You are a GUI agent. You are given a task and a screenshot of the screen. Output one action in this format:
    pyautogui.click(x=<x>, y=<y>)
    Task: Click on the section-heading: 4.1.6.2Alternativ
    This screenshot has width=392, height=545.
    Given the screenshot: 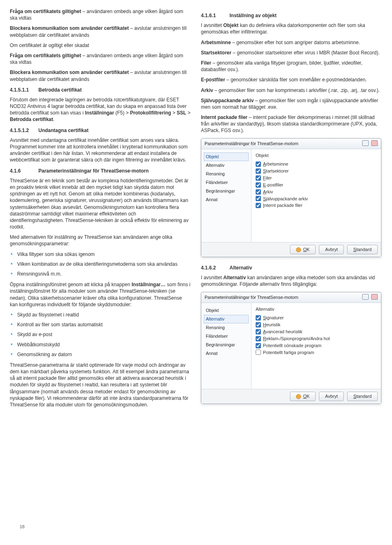 What is the action you would take?
    pyautogui.click(x=292, y=268)
    